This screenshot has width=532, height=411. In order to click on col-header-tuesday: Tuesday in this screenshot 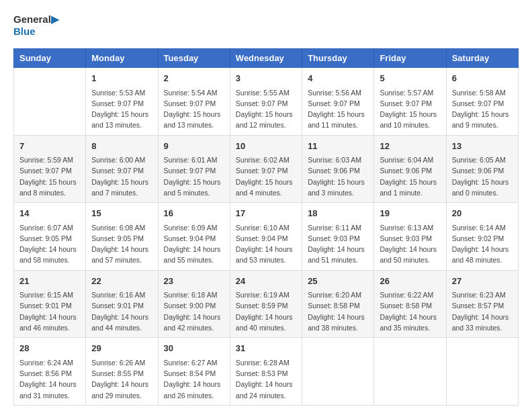, I will do `click(193, 58)`.